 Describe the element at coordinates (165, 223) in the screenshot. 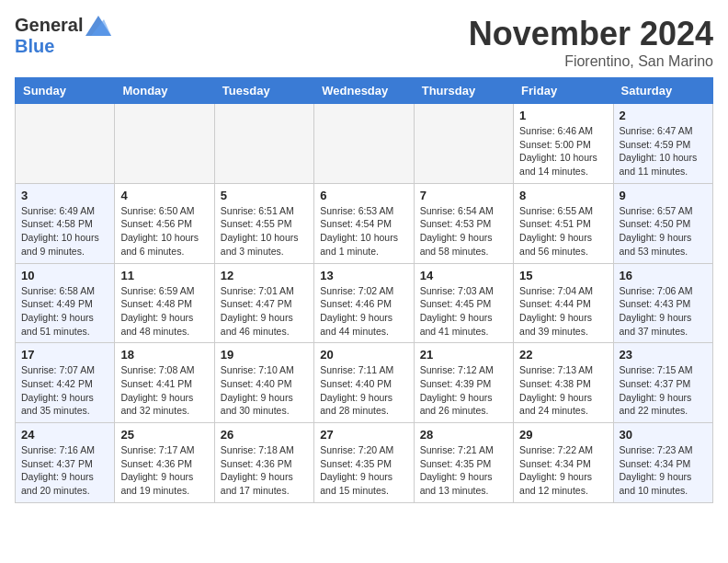

I see `calendar-cell: 4Sunrise: 6:50 AM Sunset: 4:56 PM Daylig…` at that location.